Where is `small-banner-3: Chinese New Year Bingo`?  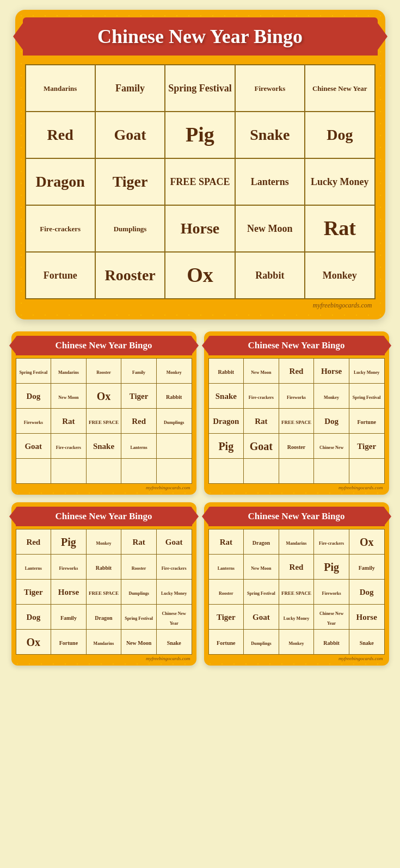 small-banner-3: Chinese New Year Bingo is located at coordinates (297, 346).